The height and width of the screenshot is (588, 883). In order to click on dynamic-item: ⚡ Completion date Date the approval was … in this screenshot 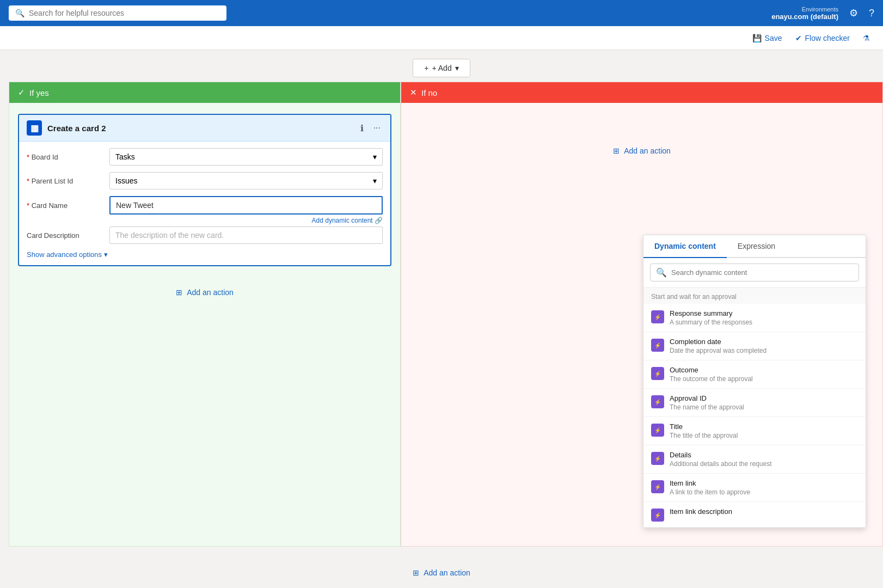, I will do `click(755, 346)`.